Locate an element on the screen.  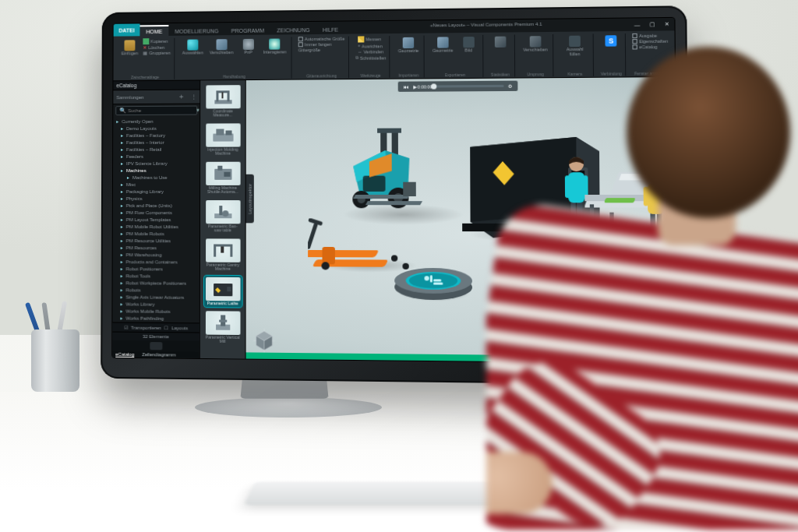
sidetab-ecatalog: eCatalog is located at coordinates (125, 354).